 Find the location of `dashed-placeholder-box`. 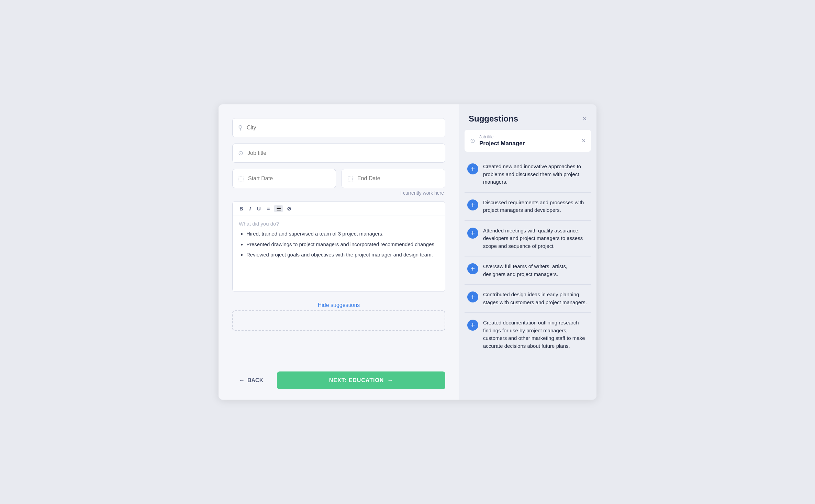

dashed-placeholder-box is located at coordinates (339, 321).